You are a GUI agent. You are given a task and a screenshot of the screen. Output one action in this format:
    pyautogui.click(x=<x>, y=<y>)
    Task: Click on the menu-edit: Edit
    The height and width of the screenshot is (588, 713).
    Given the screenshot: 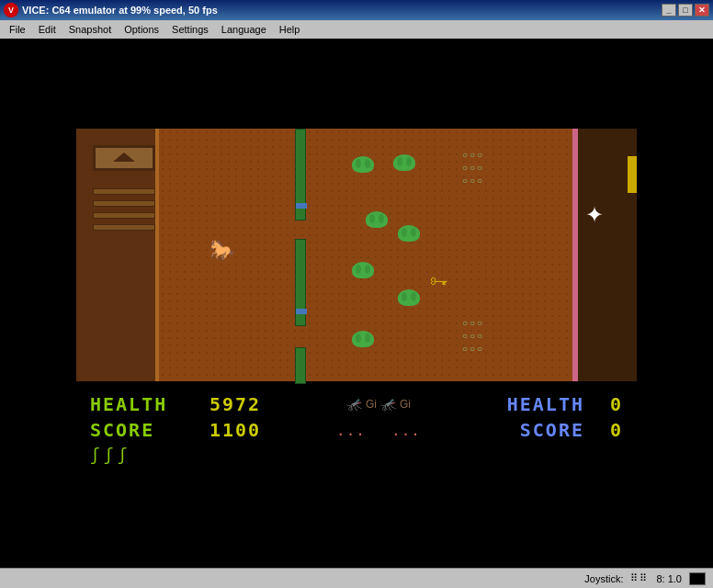 What is the action you would take?
    pyautogui.click(x=48, y=29)
    